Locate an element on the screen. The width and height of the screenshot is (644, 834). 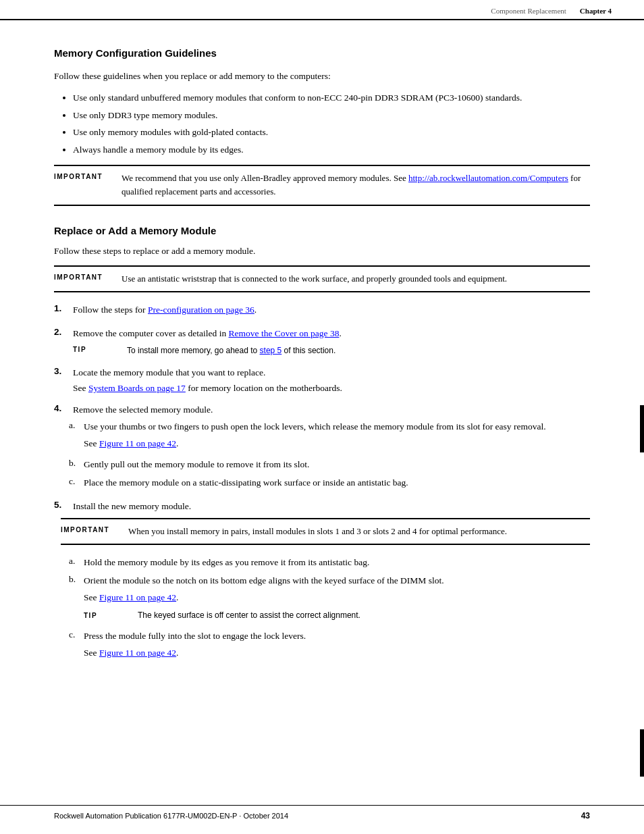
step-4a-ref-link: Figure 11 on page 42 is located at coordinates (138, 443).